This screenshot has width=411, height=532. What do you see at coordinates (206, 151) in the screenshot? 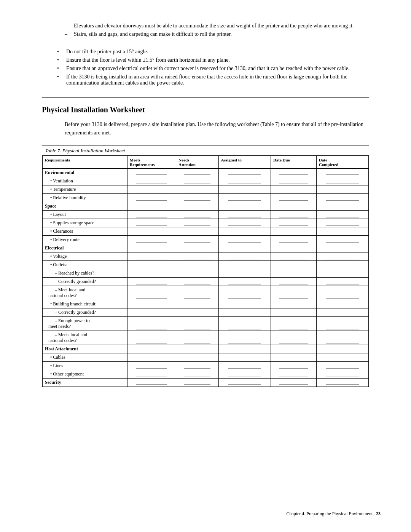
I see `table-caption: Table 7. Physical Installation Worksheet` at bounding box center [206, 151].